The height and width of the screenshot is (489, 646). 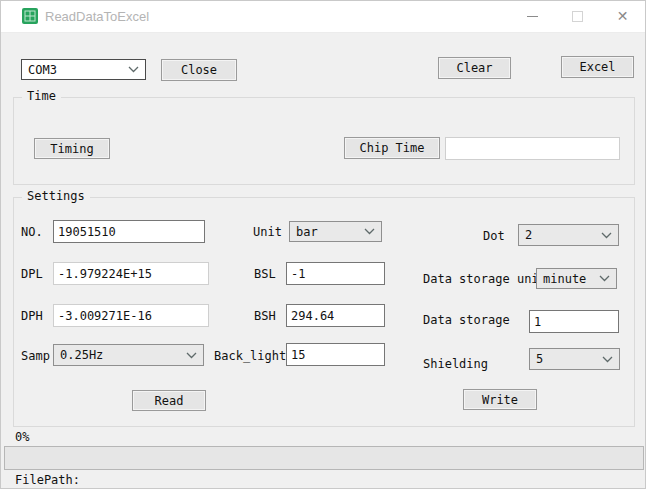 I want to click on title-bar: ReadDataToExcel ✕, so click(x=323, y=17).